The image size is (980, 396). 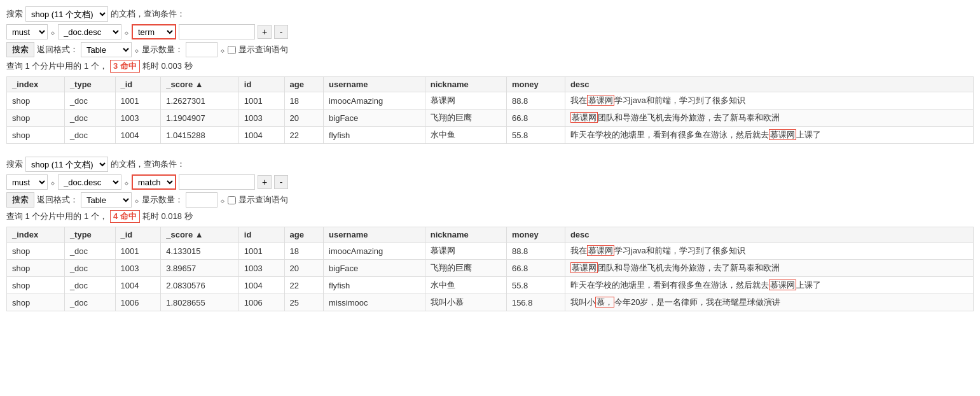 What do you see at coordinates (200, 303) in the screenshot?
I see `table-cell: 1.8028655` at bounding box center [200, 303].